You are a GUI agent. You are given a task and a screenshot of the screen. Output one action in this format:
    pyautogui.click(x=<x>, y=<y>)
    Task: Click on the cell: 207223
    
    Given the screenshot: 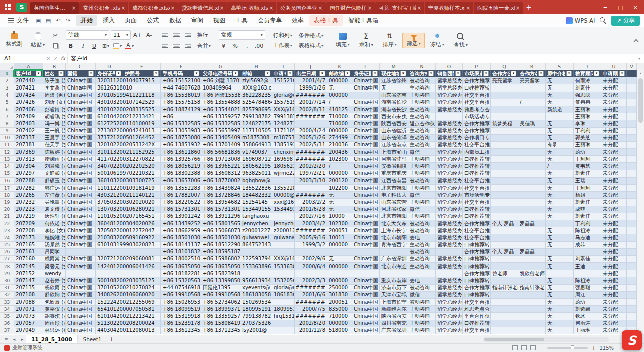 What is the action you would take?
    pyautogui.click(x=29, y=210)
    